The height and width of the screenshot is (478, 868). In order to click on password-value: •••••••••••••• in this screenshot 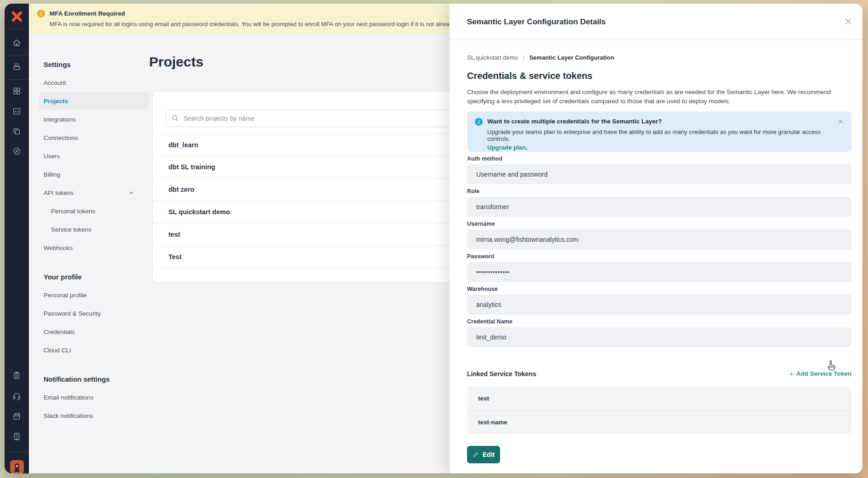, I will do `click(659, 272)`.